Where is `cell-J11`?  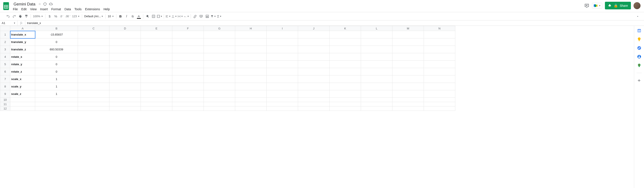 cell-J11 is located at coordinates (314, 104).